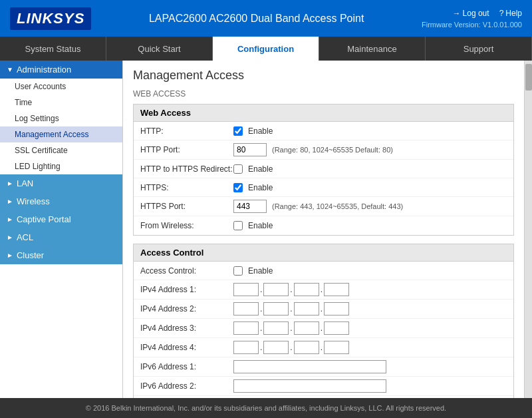  What do you see at coordinates (370, 271) in the screenshot?
I see `access-control-control: Enable` at bounding box center [370, 271].